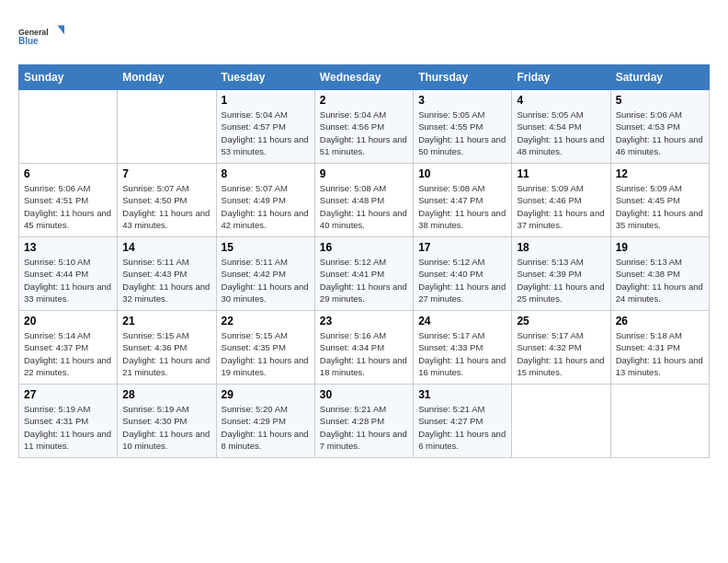  Describe the element at coordinates (462, 395) in the screenshot. I see `day-number: 31` at that location.